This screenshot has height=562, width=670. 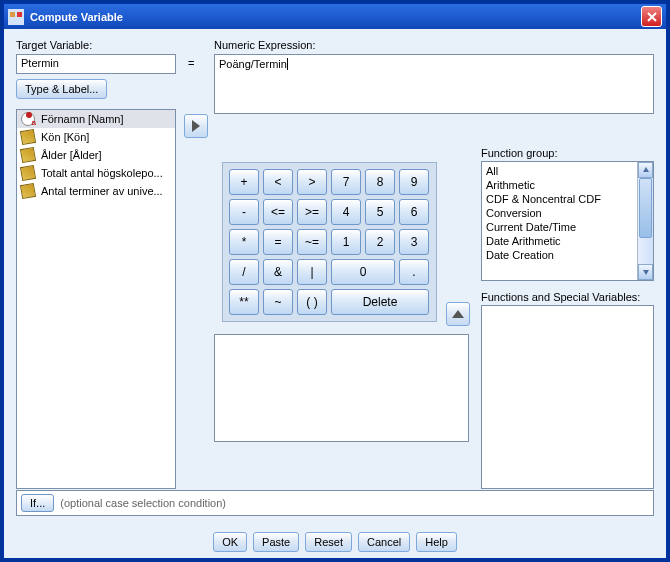 What do you see at coordinates (278, 242) in the screenshot?
I see `keypad-=: =` at bounding box center [278, 242].